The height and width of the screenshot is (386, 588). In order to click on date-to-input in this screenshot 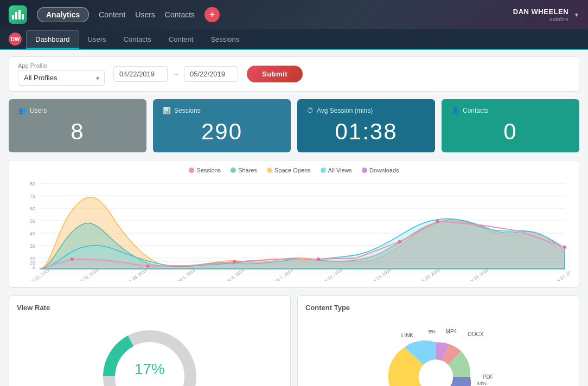, I will do `click(211, 74)`.